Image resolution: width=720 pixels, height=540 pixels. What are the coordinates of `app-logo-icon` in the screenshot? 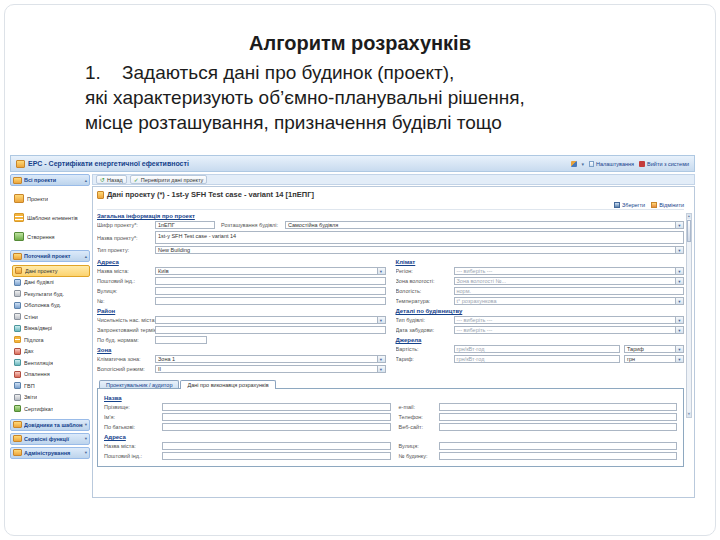 It's located at (20, 164).